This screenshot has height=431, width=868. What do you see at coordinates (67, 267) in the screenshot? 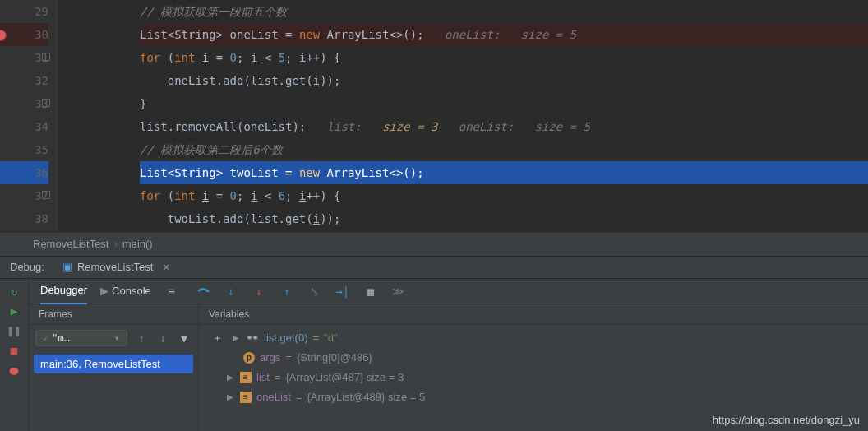
I see `run-config-icon: ▣` at bounding box center [67, 267].